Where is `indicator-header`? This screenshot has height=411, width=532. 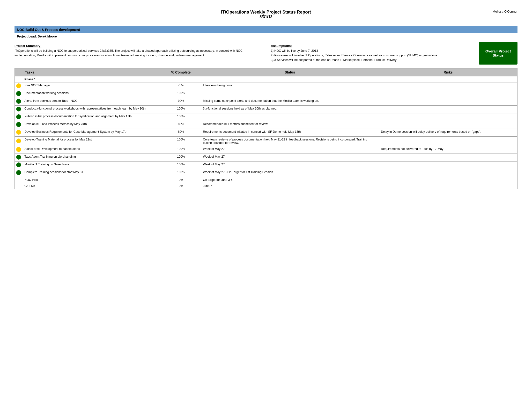 indicator-header is located at coordinates (19, 73).